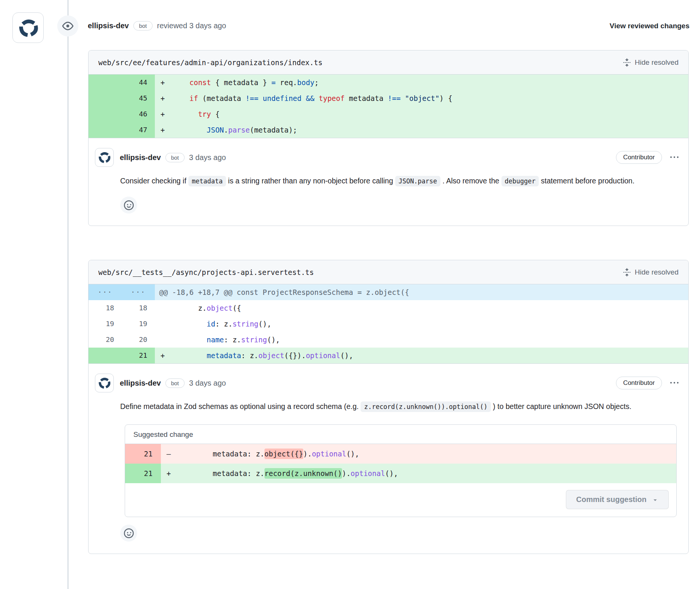 This screenshot has height=589, width=700. Describe the element at coordinates (399, 407) in the screenshot. I see `comment-body: Define metadata in Zod schemas as option…` at that location.